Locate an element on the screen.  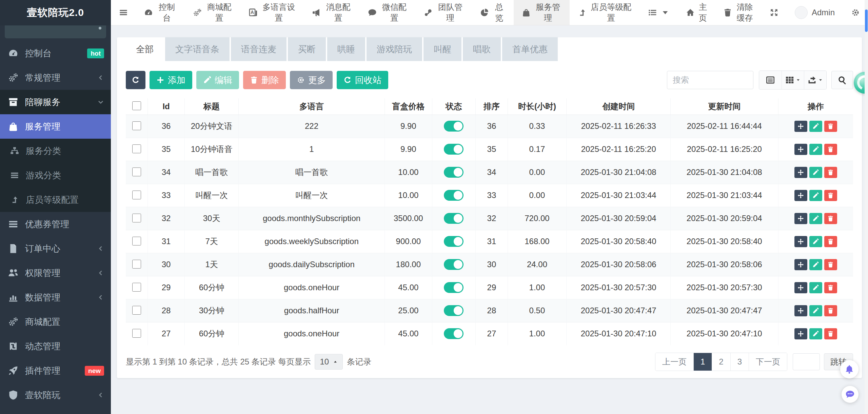
tab-wakeup: 叫醒 is located at coordinates (442, 49).